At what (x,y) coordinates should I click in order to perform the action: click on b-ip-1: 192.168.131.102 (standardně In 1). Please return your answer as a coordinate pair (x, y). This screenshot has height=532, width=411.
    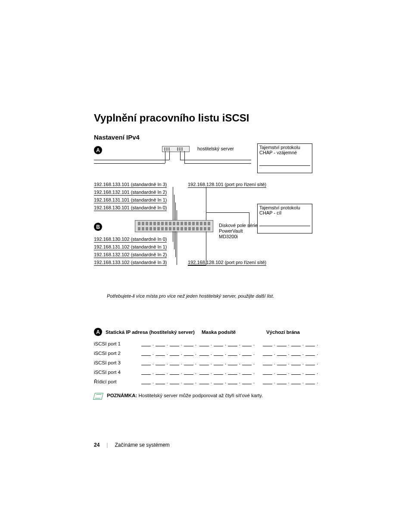
    Looking at the image, I should click on (130, 247).